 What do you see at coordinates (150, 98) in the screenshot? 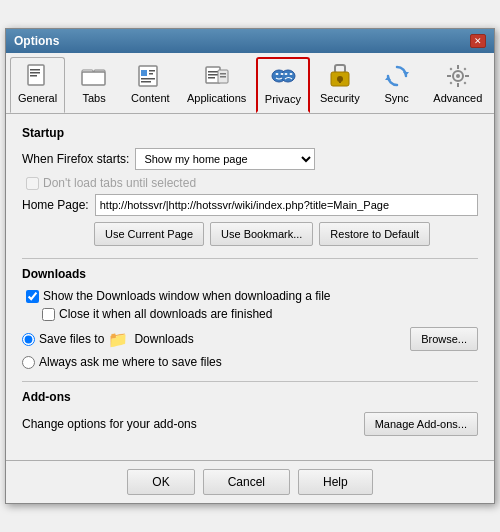
I see `tab-content-label: Content` at bounding box center [150, 98].